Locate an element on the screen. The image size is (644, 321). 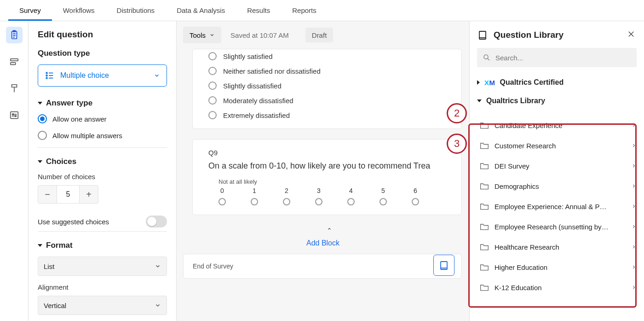
alignment-select: Vertical is located at coordinates (102, 305).